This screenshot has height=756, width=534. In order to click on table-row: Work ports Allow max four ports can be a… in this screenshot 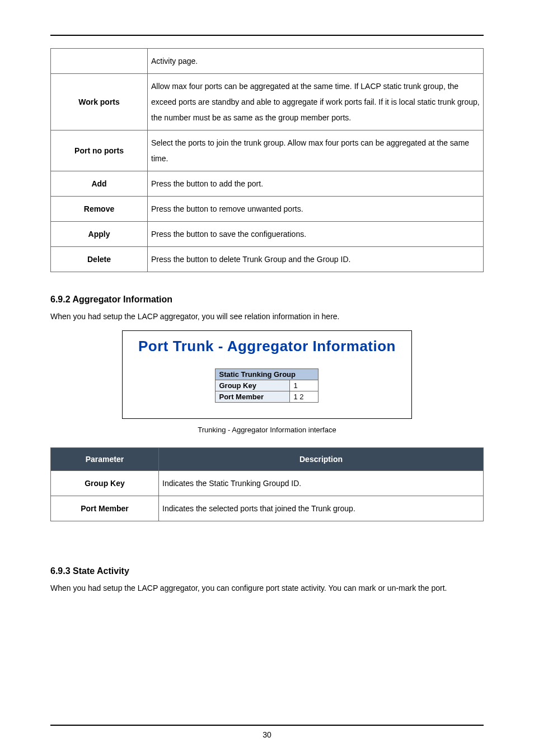, I will do `click(268, 102)`.